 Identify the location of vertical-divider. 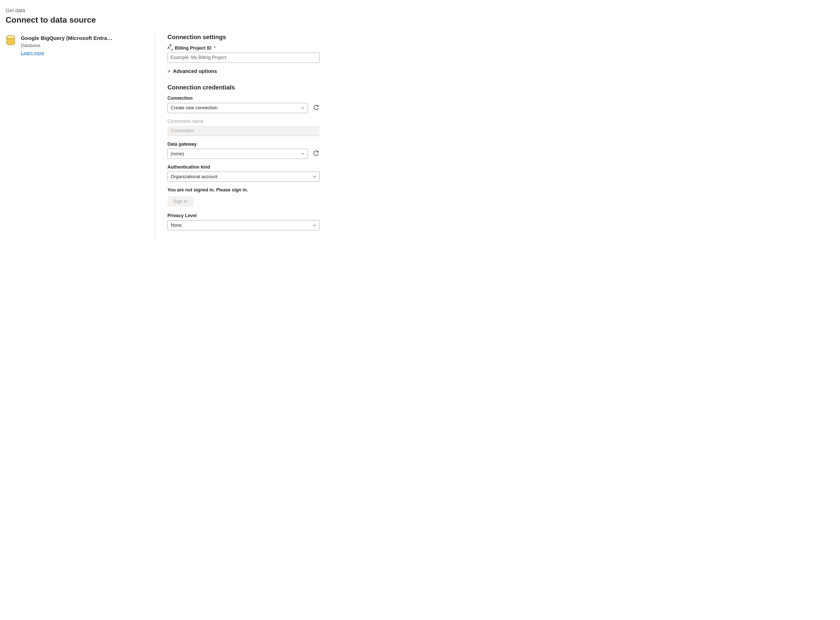
(155, 137).